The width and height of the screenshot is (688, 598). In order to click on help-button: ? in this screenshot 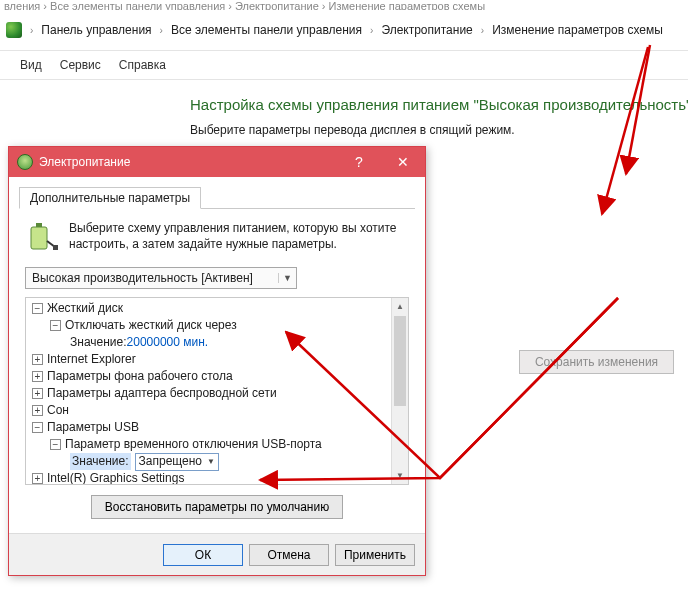, I will do `click(359, 162)`.